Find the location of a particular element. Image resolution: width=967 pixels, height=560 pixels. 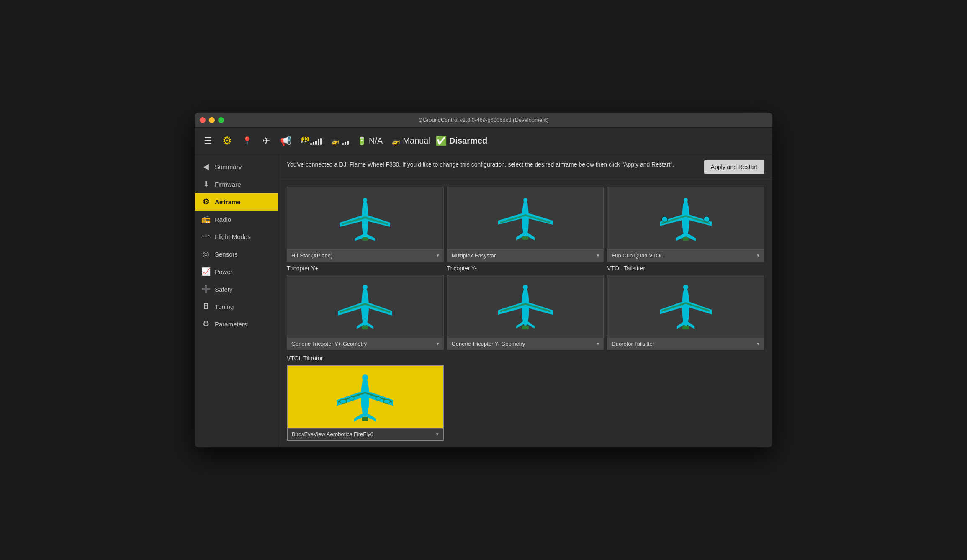

vtol-tailsitter-select-wrapper: Duorotor Tailsitter is located at coordinates (686, 344).